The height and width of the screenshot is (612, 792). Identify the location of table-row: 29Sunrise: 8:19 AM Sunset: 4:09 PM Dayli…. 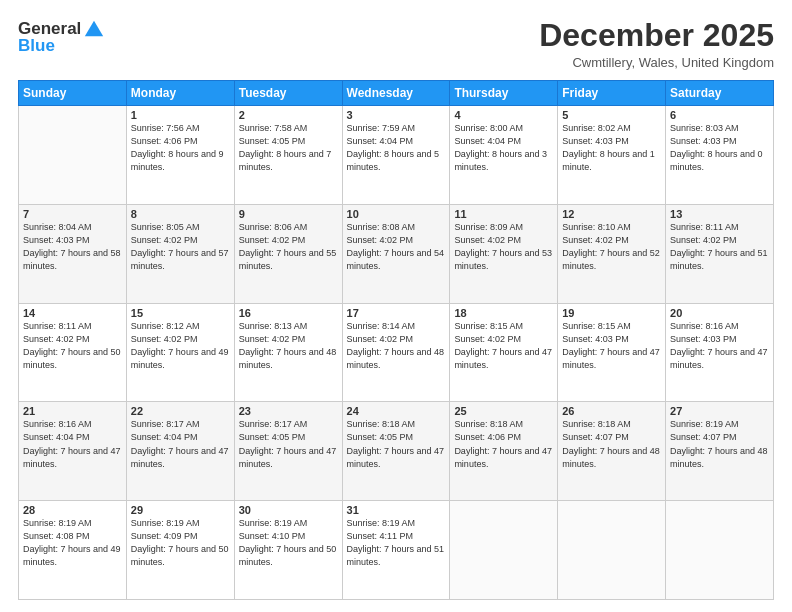
(180, 550).